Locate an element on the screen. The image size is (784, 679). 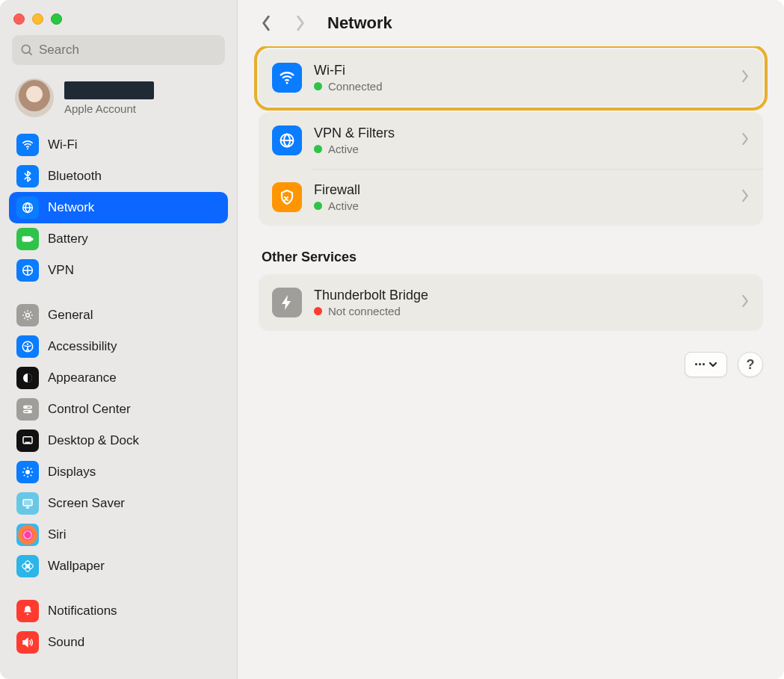
sidebar-item-accessibility: Accessibility is located at coordinates (118, 347).